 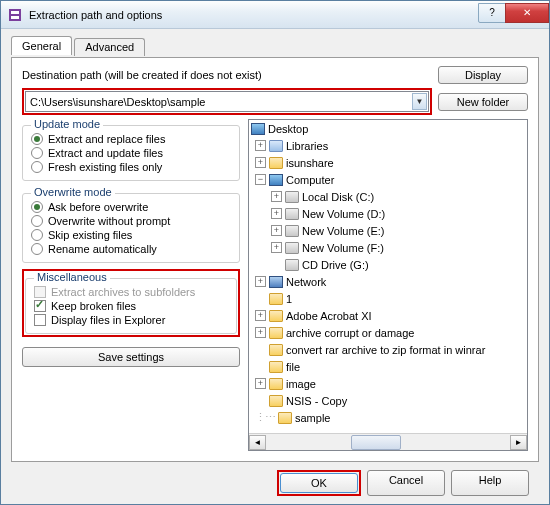 I want to click on radio-rename-auto: Rename automatically, so click(x=131, y=249).